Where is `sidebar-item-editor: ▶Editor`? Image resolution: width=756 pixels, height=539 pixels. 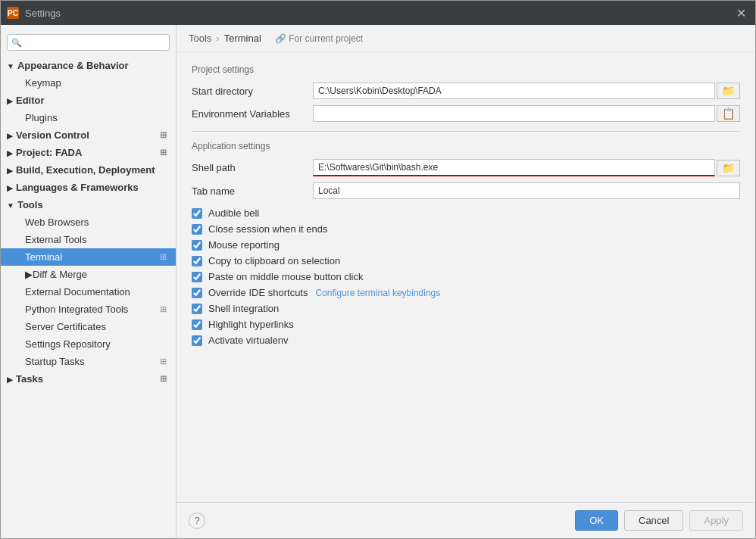
sidebar-item-editor: ▶Editor is located at coordinates (88, 100).